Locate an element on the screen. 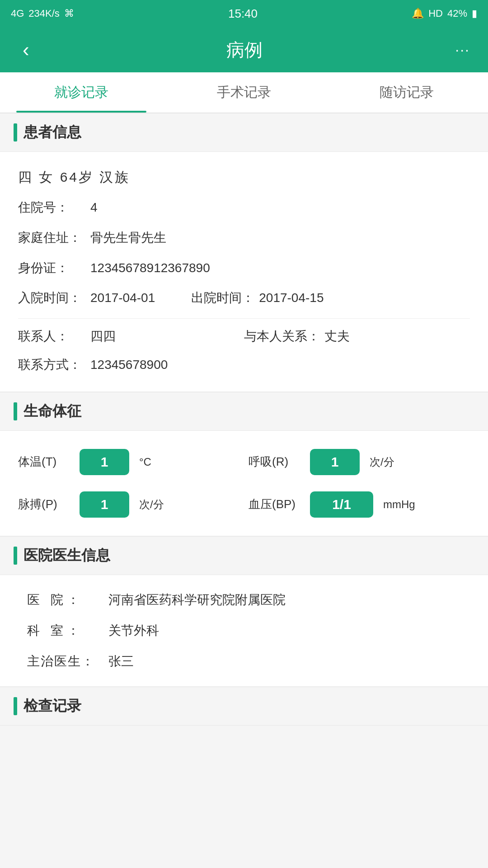 Image resolution: width=488 pixels, height=868 pixels. hospital-number-row: 住院号： 4 is located at coordinates (244, 208).